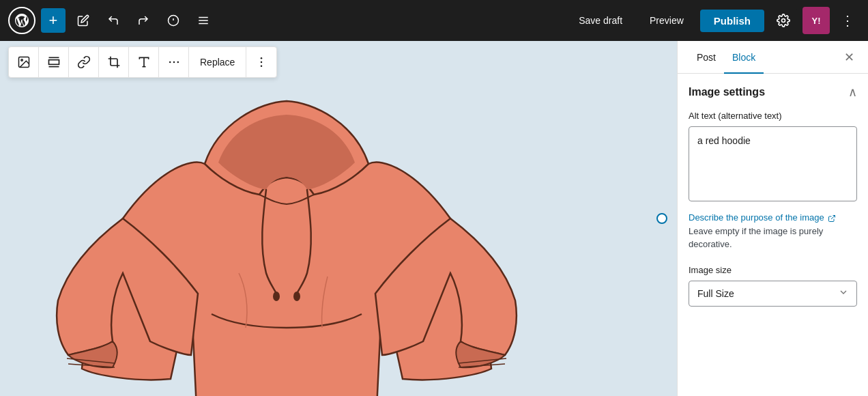  I want to click on size-select-wrapper: Thumbnail Medium Large Full Size, so click(772, 294).